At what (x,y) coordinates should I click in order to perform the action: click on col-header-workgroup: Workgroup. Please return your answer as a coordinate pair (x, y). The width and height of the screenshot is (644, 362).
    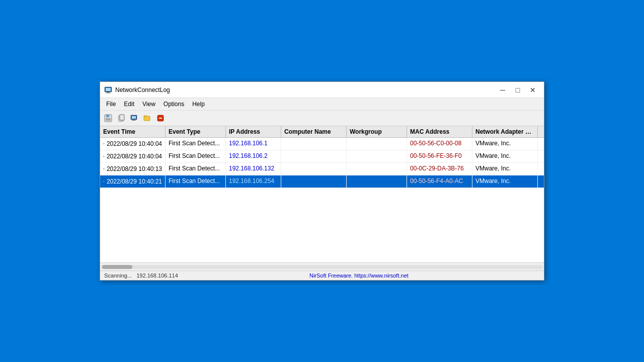
    Looking at the image, I should click on (377, 132).